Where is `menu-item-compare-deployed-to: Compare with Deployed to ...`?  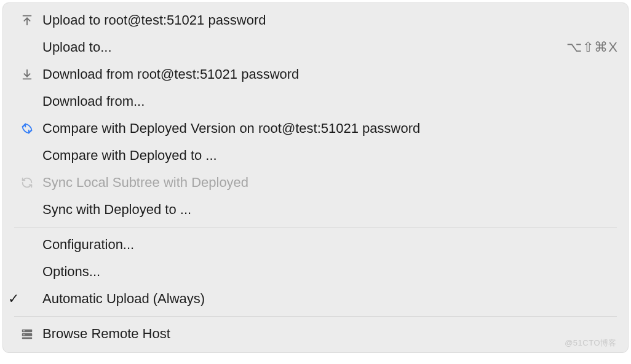
menu-item-compare-deployed-to: Compare with Deployed to ... is located at coordinates (316, 156).